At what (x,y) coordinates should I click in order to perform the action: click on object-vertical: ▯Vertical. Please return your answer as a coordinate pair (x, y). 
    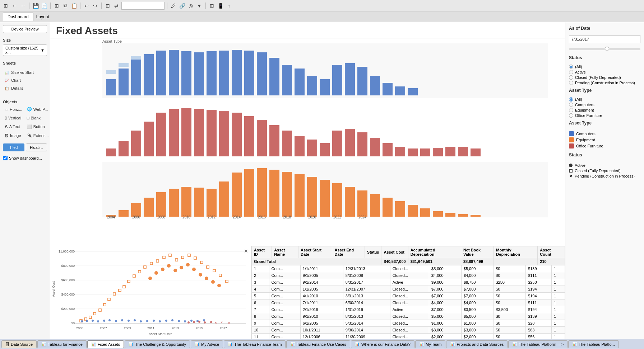
    Looking at the image, I should click on (14, 118).